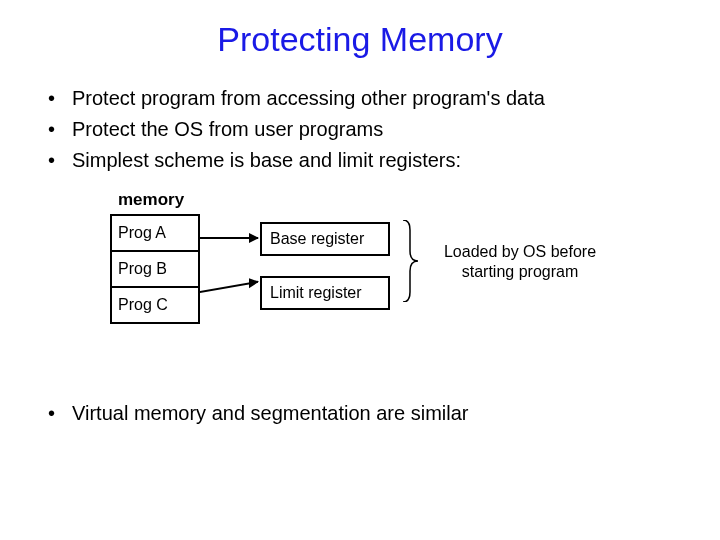 Image resolution: width=720 pixels, height=540 pixels. I want to click on memory-block: Prog A Prog B Prog C, so click(155, 269).